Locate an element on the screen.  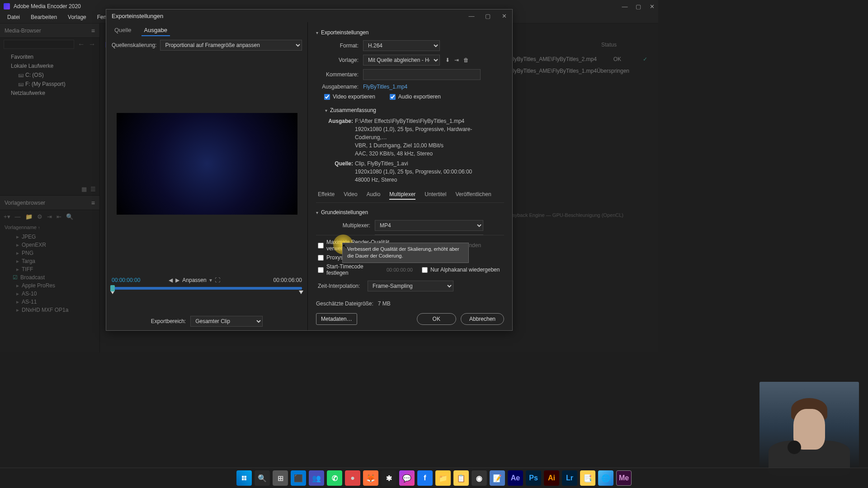
subtab-effects: Effekte is located at coordinates (326, 195).